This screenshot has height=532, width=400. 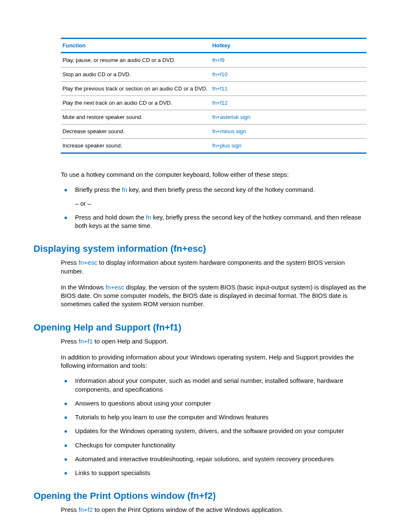 I want to click on section-heading-print-options: Opening the Print Options window (fn+f2), so click(x=200, y=496).